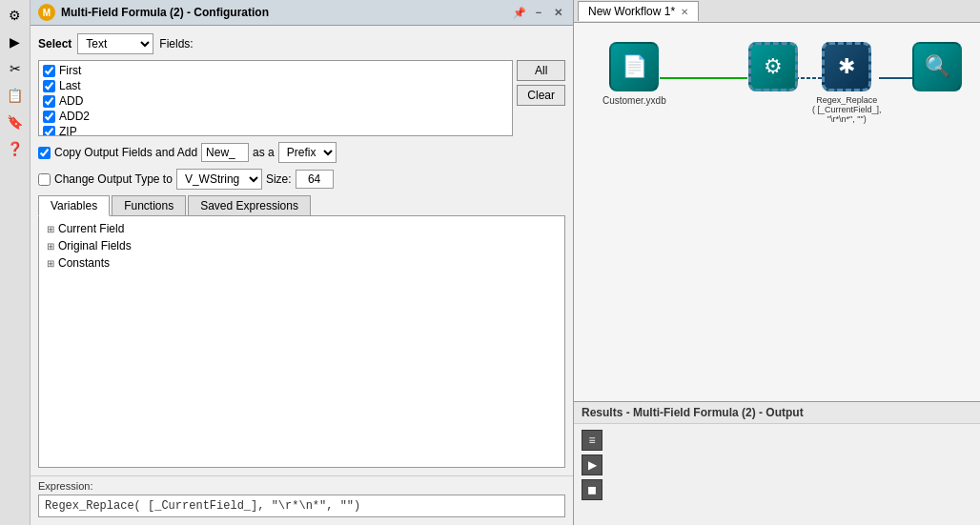 This screenshot has height=525, width=980. Describe the element at coordinates (777, 11) in the screenshot. I see `workflow-tab-bar: New Workflow 1* ✕` at that location.